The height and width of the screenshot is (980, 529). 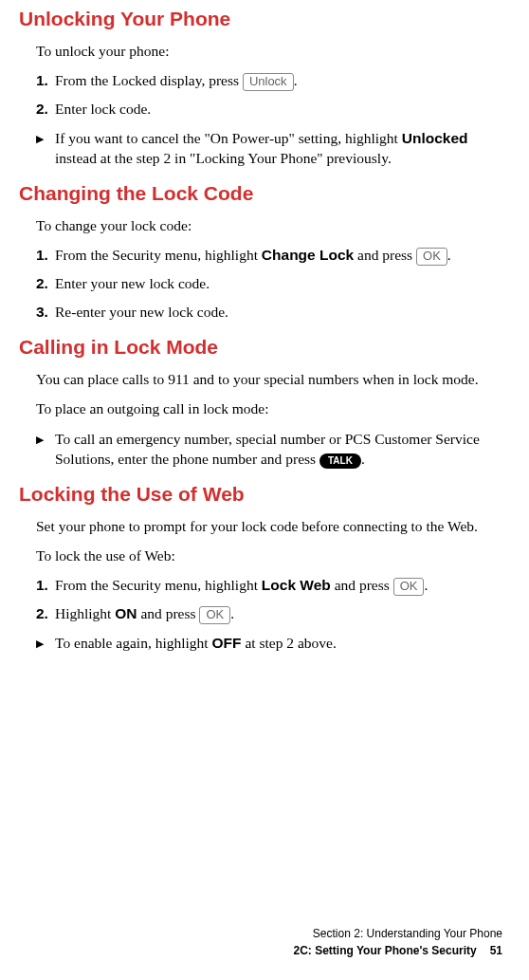 I want to click on step-text: From the Security menu, highlight Change…, so click(x=279, y=256).